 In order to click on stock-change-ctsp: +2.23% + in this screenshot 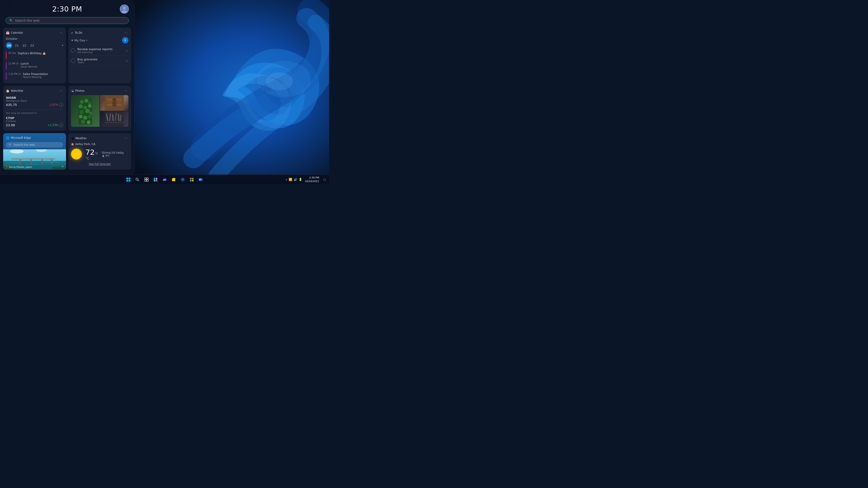, I will do `click(55, 125)`.